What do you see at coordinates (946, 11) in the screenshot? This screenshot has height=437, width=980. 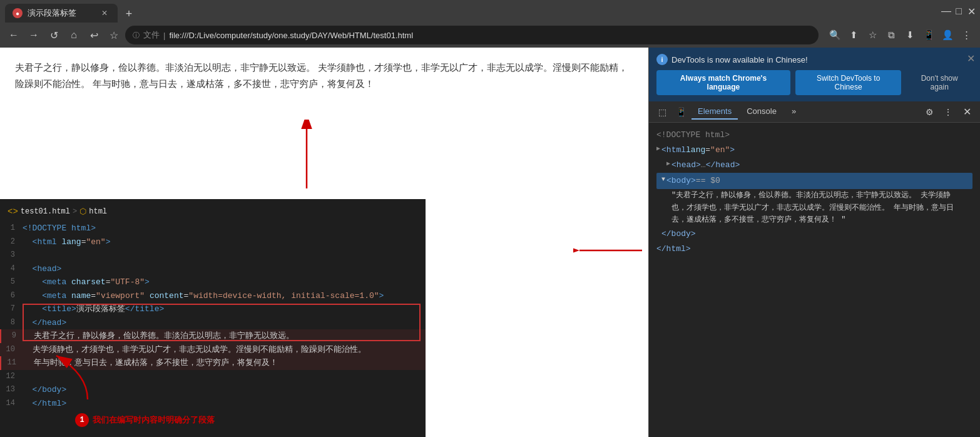 I see `minimize-button: —` at bounding box center [946, 11].